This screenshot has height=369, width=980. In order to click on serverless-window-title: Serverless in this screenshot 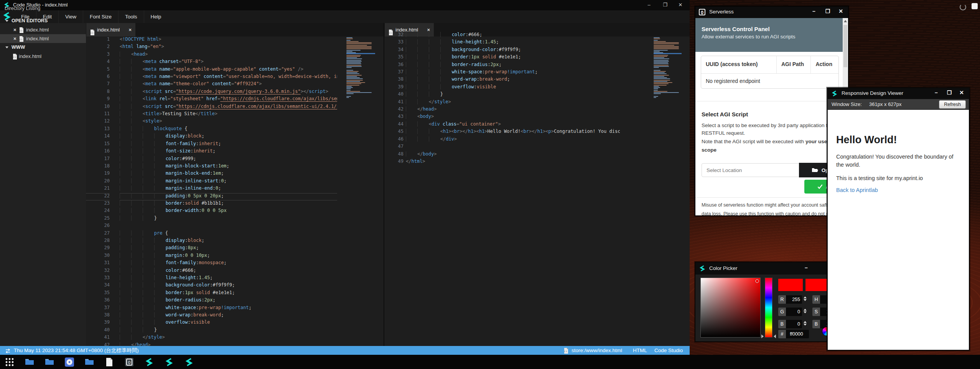, I will do `click(721, 12)`.